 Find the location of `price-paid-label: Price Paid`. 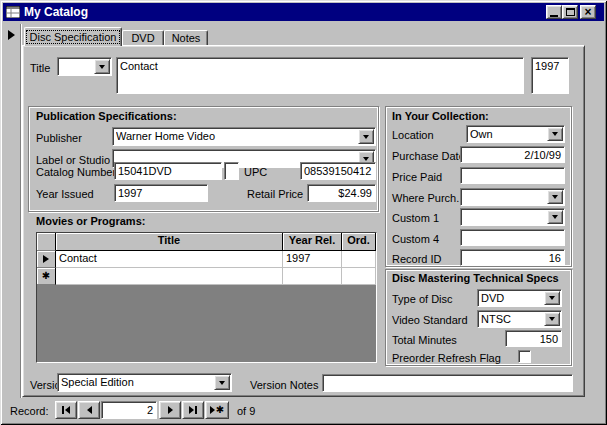

price-paid-label: Price Paid is located at coordinates (417, 177).